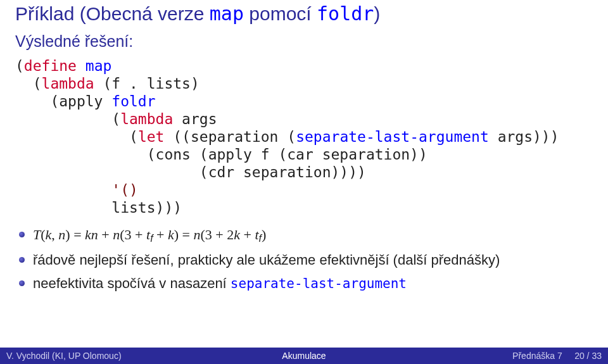  Describe the element at coordinates (222, 154) in the screenshot. I see `code-line-6: (cons (apply f (car separation))` at that location.